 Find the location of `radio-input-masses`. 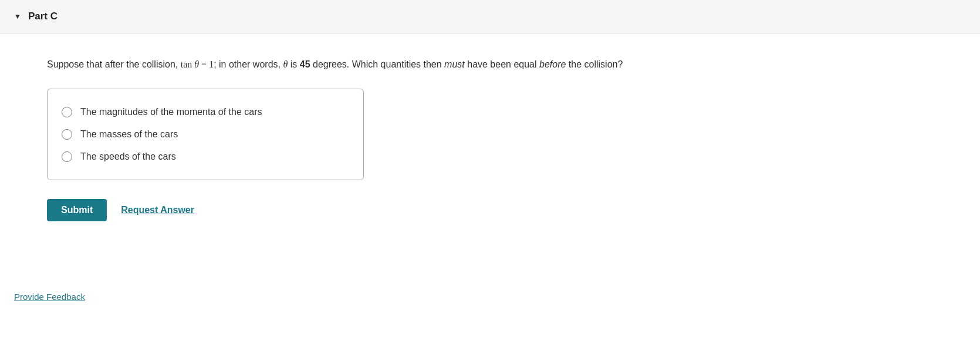

radio-input-masses is located at coordinates (67, 134).